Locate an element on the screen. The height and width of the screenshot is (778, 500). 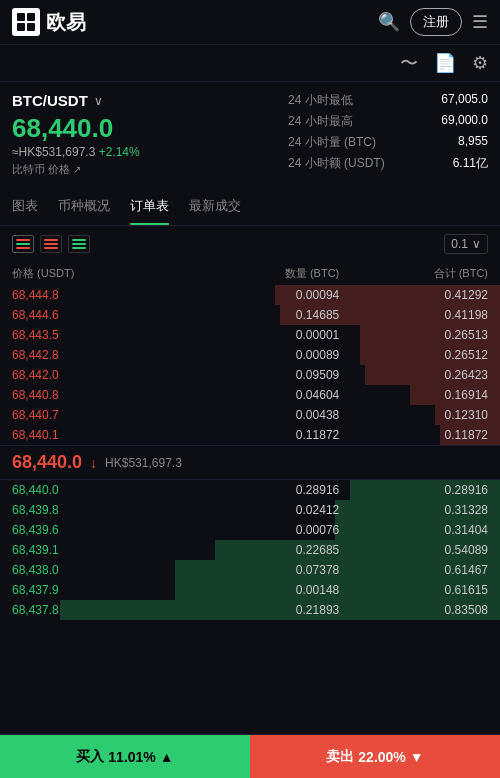
order-total: 0.26512 is located at coordinates (414, 355).